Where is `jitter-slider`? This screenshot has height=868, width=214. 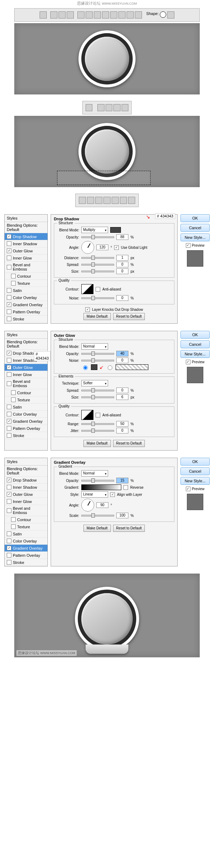
jitter-slider is located at coordinates (98, 431).